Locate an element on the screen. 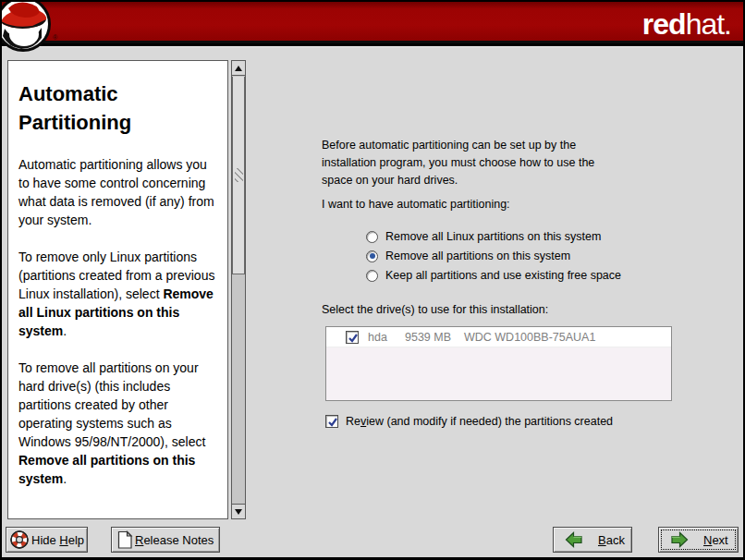 This screenshot has width=745, height=560. review-label-pre: Re is located at coordinates (353, 421).